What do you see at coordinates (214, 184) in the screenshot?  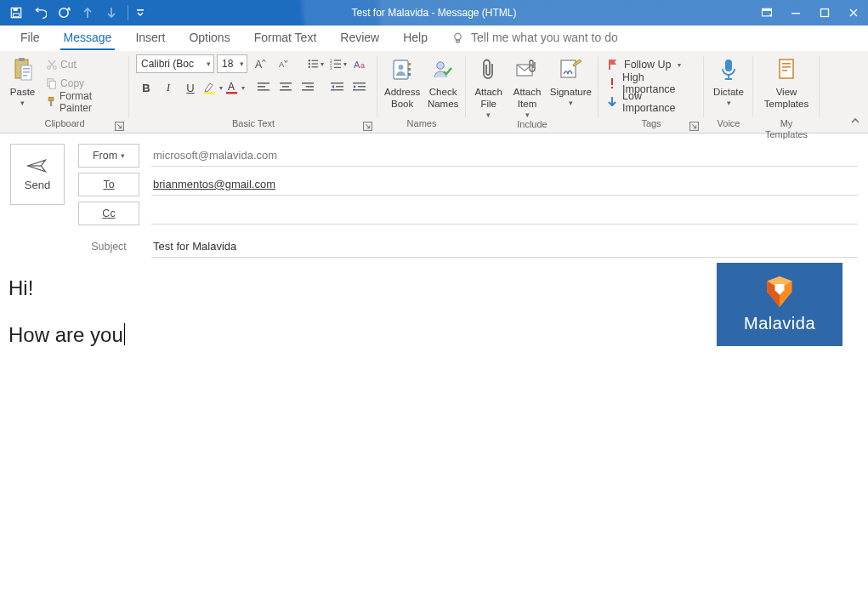 I see `recipient-chip: brianmentos@gmail.com` at bounding box center [214, 184].